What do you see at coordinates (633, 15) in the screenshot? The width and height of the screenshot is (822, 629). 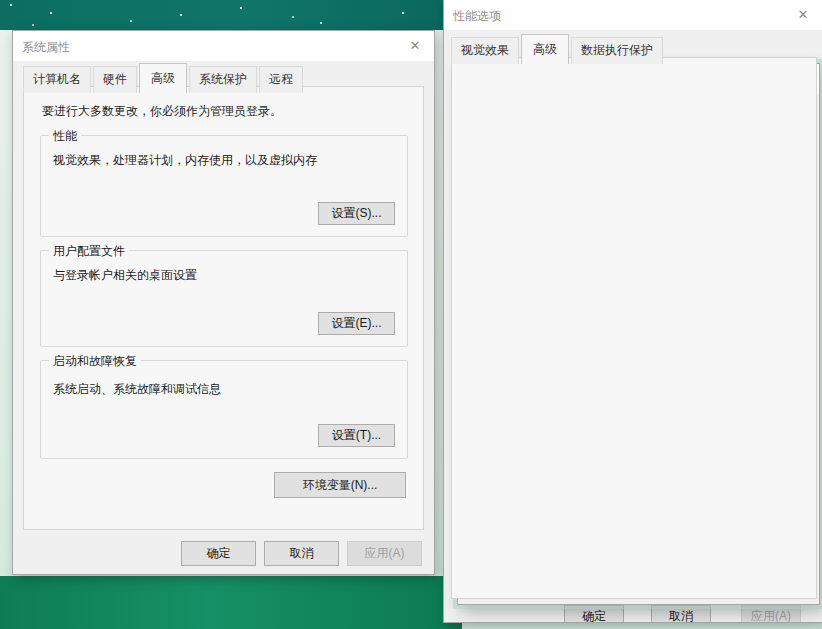 I see `performance-options-titlebar: 性能选项 ✕` at bounding box center [633, 15].